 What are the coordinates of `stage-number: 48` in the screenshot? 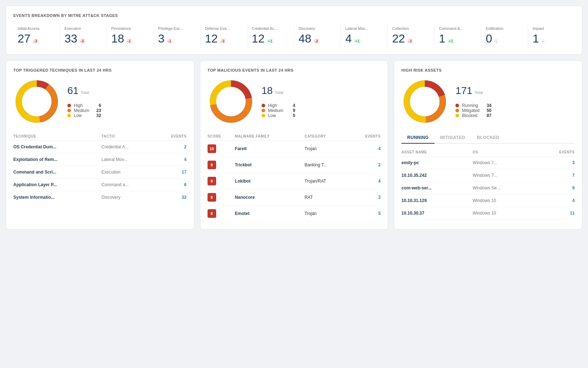 It's located at (305, 39).